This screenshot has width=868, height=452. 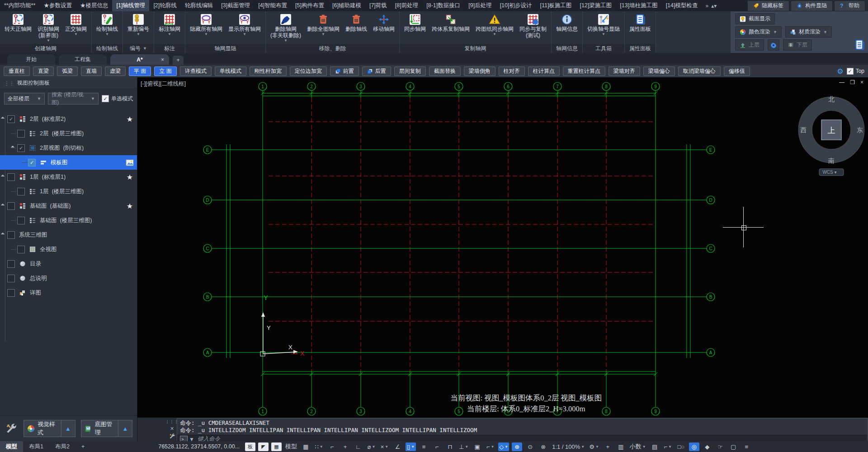 What do you see at coordinates (140, 71) in the screenshot?
I see `plan-view: 平 面` at bounding box center [140, 71].